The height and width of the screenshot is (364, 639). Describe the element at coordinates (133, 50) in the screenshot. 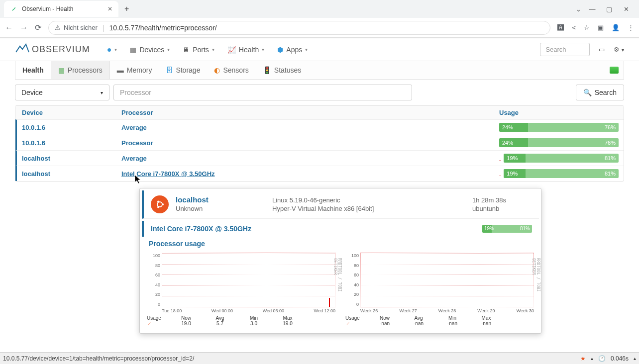

I see `devices-icon: ▦` at that location.